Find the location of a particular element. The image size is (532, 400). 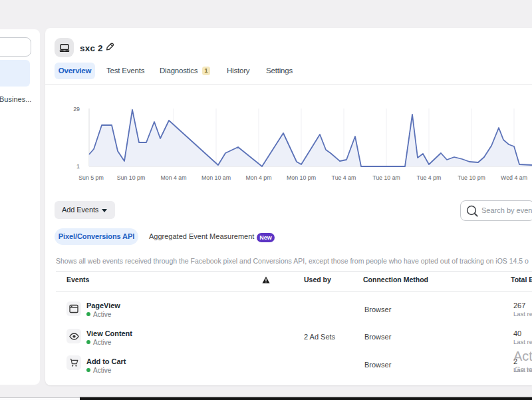

svg-text: Mon 4 pm is located at coordinates (258, 178).